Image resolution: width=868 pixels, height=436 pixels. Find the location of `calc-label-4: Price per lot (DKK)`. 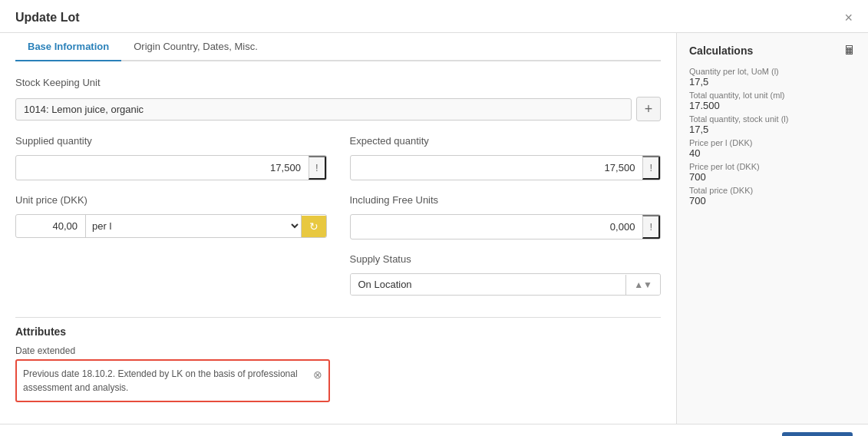

calc-label-4: Price per lot (DKK) is located at coordinates (772, 167).